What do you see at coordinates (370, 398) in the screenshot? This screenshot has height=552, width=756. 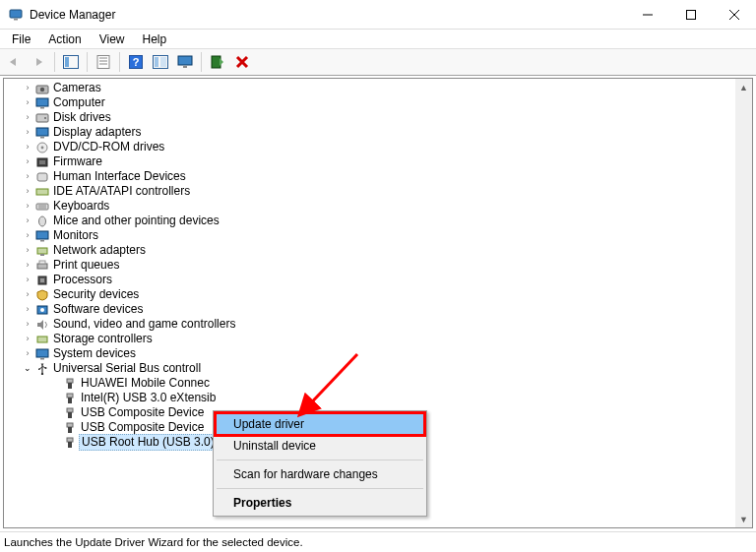 I see `tree-item-usb-device: Intel(R) USB 3.0 eXtensib` at bounding box center [370, 398].